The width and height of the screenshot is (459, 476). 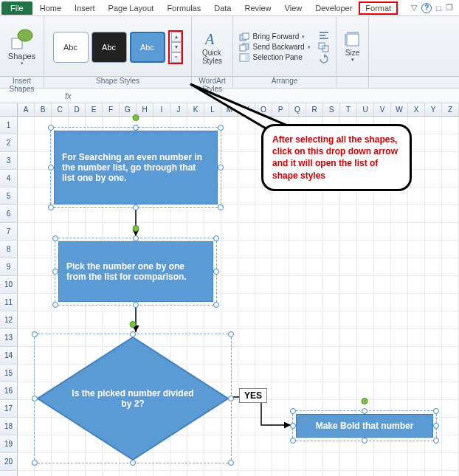 I want to click on tab-page-layout: Page Layout, so click(x=131, y=8).